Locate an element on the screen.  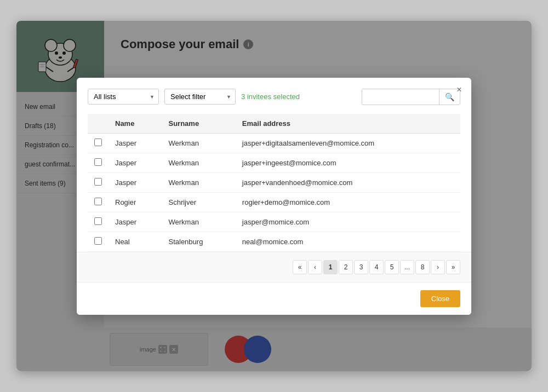
pagination-page-4: 4 is located at coordinates (376, 267).